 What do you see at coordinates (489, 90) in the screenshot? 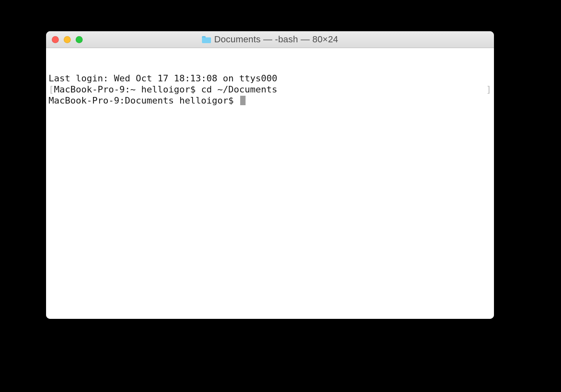
I see `bracket-right: ]` at bounding box center [489, 90].